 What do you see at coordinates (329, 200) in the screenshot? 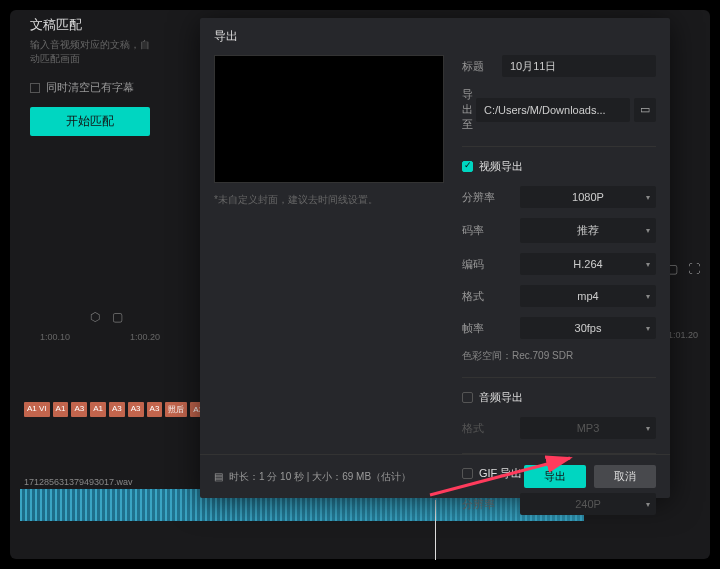
I see `preview-hint: *未自定义封面，建议去时间线设置。` at bounding box center [329, 200].